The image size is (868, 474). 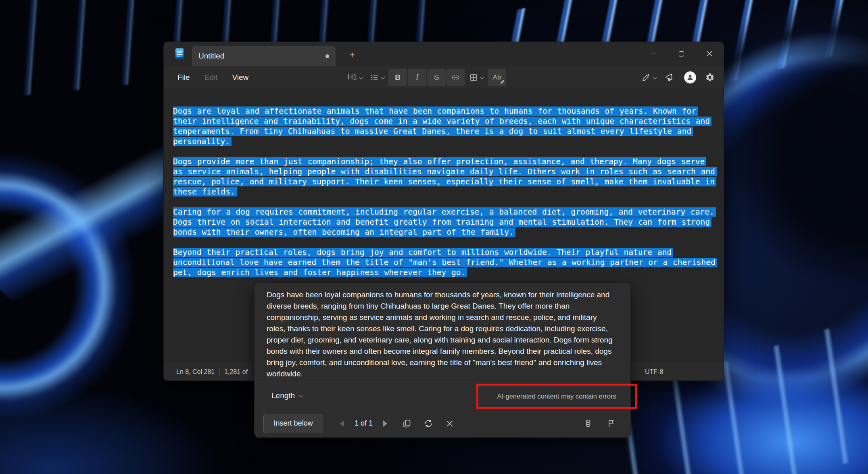 I want to click on selected-text-line: these fields., so click(x=449, y=192).